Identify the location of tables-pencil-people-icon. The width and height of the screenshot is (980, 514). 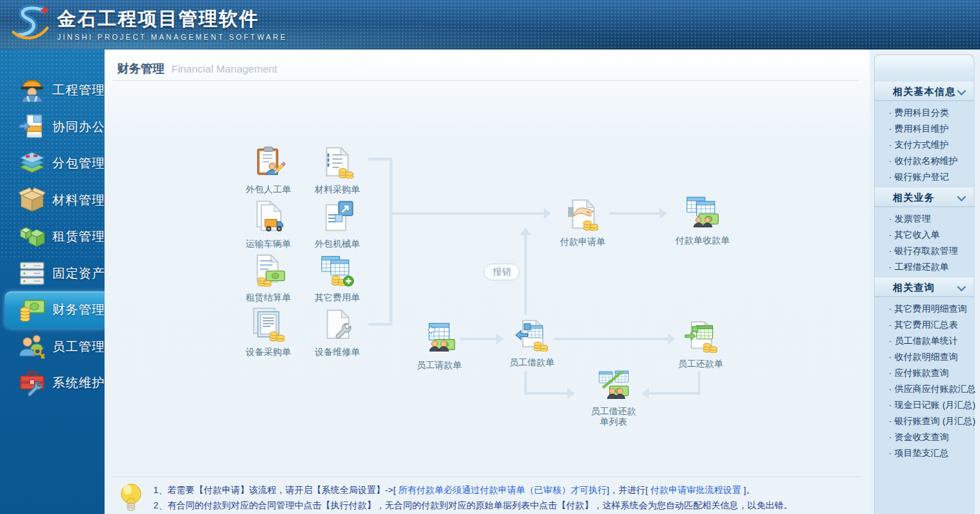
(613, 384).